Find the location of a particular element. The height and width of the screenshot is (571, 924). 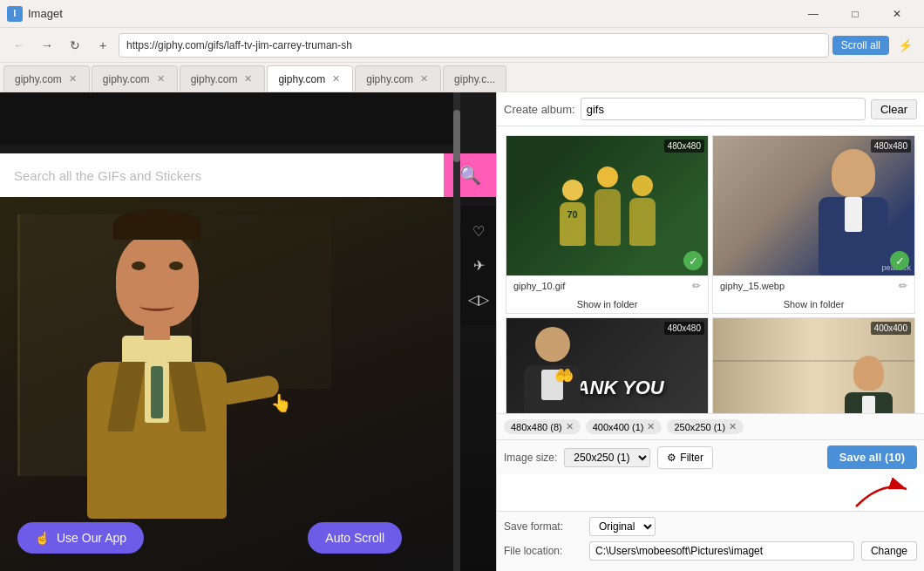

size-tag-250: 250x250 (1) ✕ is located at coordinates (705, 427).